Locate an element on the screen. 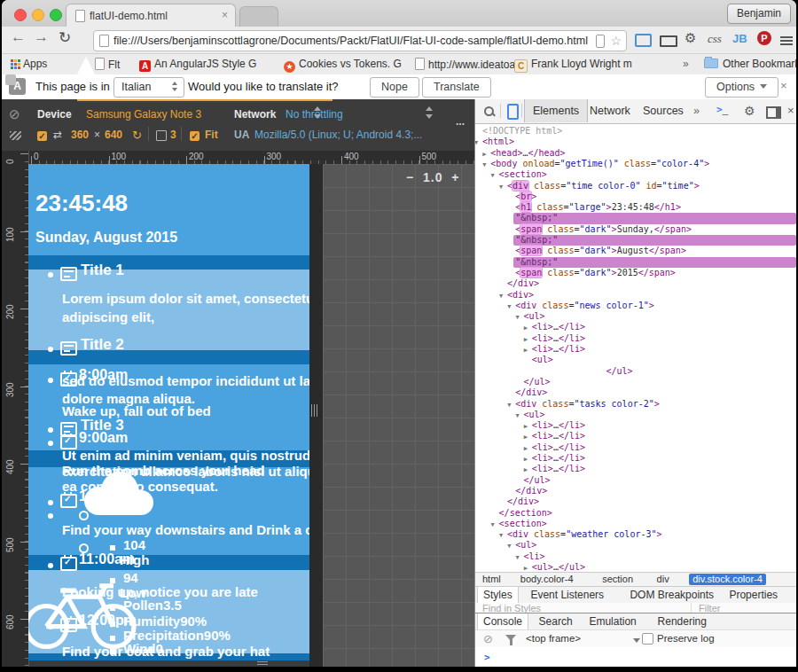 The height and width of the screenshot is (672, 798). device-select: Samsung Galaxy Note 3 is located at coordinates (144, 114).